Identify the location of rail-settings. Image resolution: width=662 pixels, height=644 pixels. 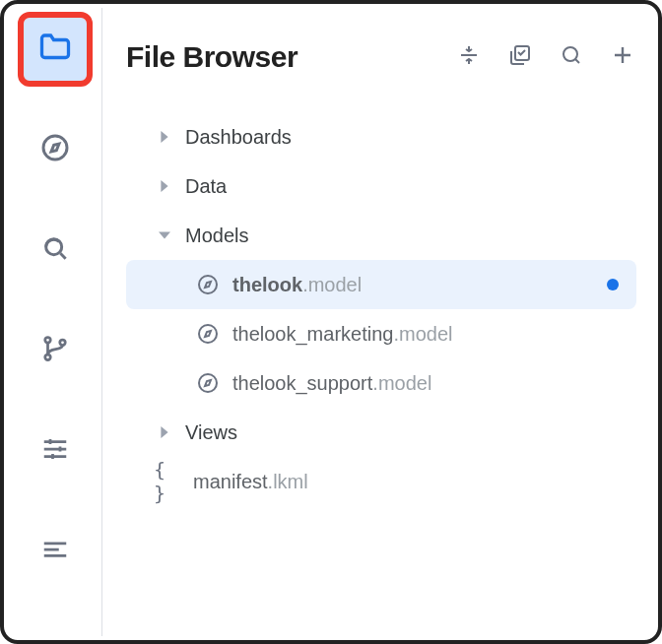
(55, 451).